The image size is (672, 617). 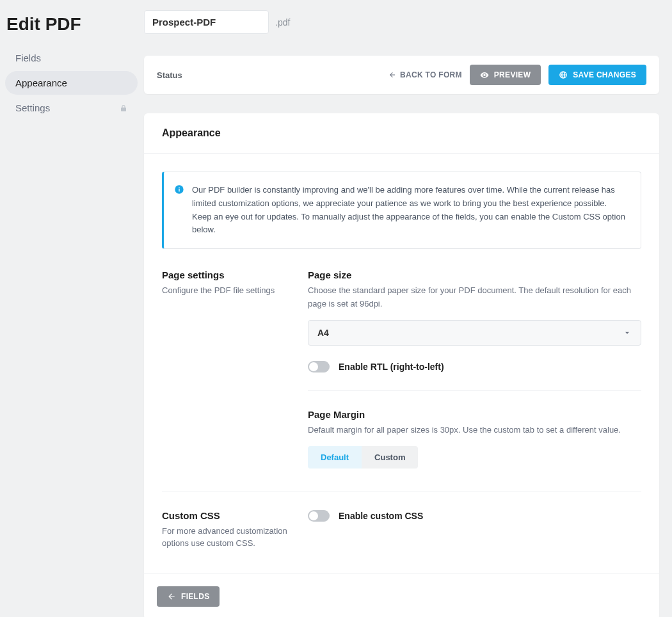 What do you see at coordinates (506, 75) in the screenshot?
I see `preview-button: PREVIEW` at bounding box center [506, 75].